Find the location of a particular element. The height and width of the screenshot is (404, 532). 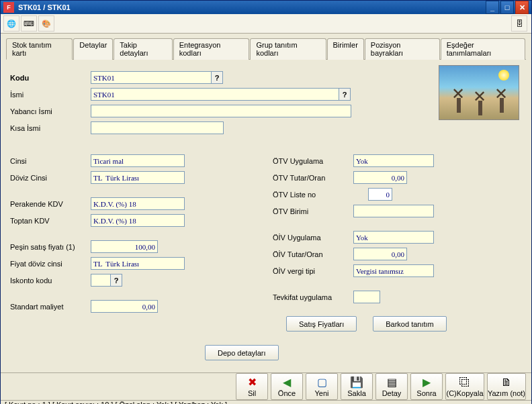

app-icon: F is located at coordinates (9, 7).